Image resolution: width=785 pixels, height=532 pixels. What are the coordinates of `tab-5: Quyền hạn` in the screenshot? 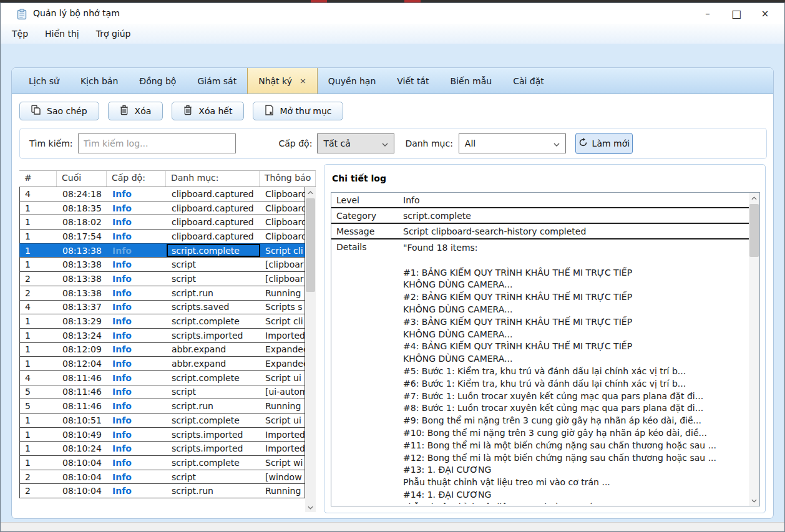 It's located at (352, 81).